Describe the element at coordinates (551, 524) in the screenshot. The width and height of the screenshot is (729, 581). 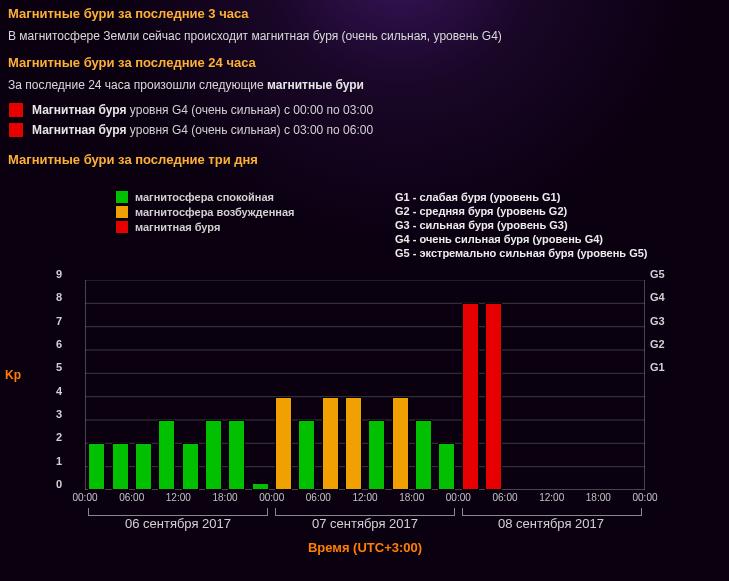
I see `day-label-3: 08 сентября 2017` at that location.